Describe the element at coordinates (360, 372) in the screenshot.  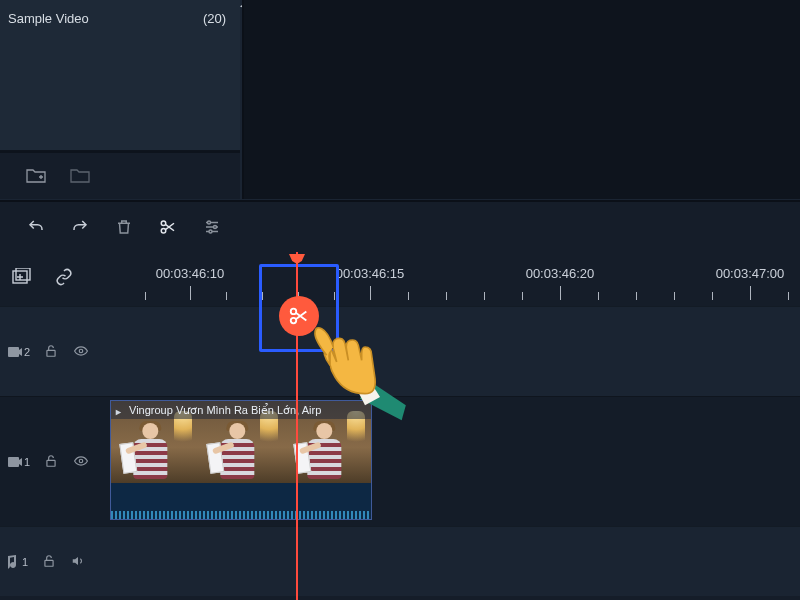
I see `pointing-hand-icon` at that location.